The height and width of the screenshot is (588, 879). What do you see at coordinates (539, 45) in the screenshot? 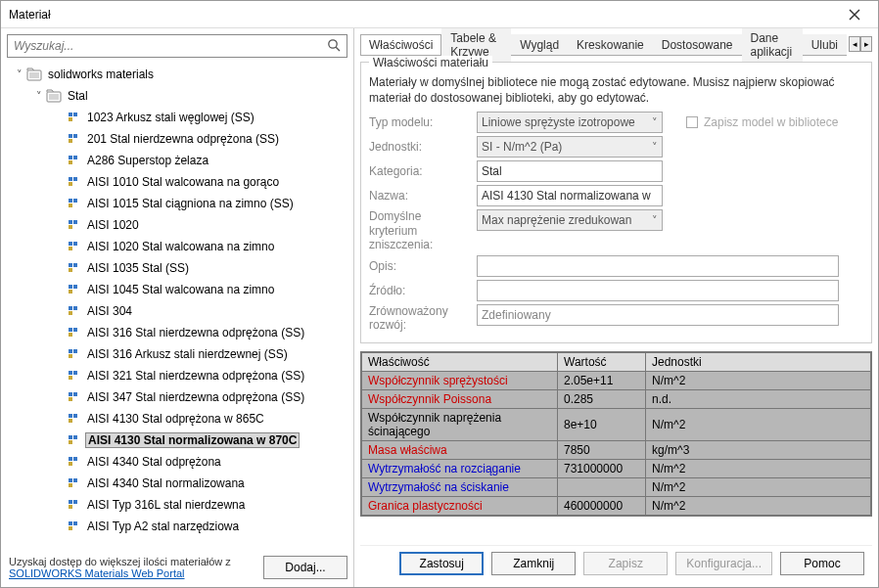
I see `tab-wygl-d: Wygląd` at bounding box center [539, 45].